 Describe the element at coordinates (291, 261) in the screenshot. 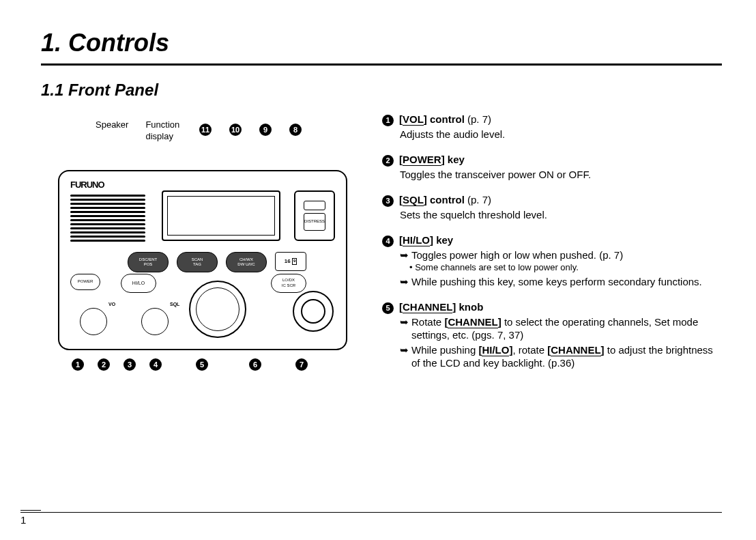

I see `sixteen-nine-button: 16 9` at that location.